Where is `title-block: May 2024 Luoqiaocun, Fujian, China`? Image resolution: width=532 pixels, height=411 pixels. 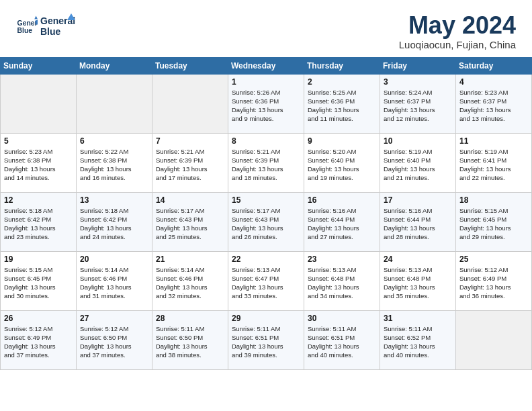
title-block: May 2024 Luoqiaocun, Fujian, China is located at coordinates (457, 31).